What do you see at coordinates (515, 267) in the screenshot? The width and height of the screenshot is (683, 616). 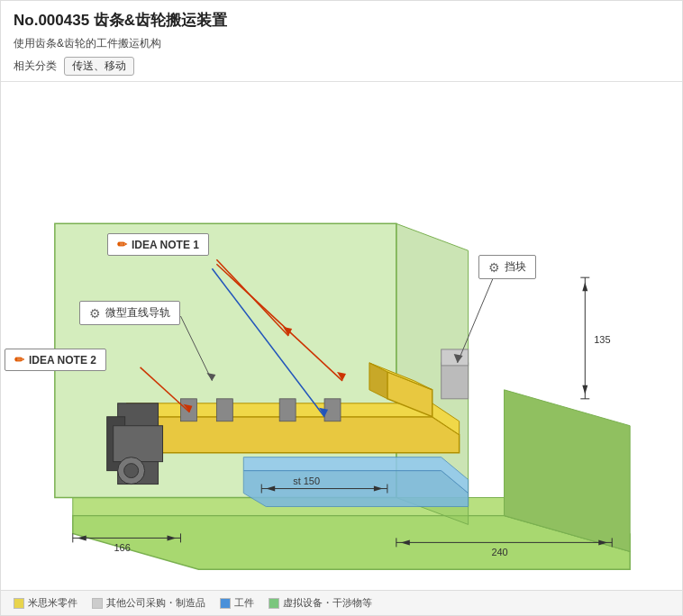 I see `gear-block-label: 挡块` at bounding box center [515, 267].